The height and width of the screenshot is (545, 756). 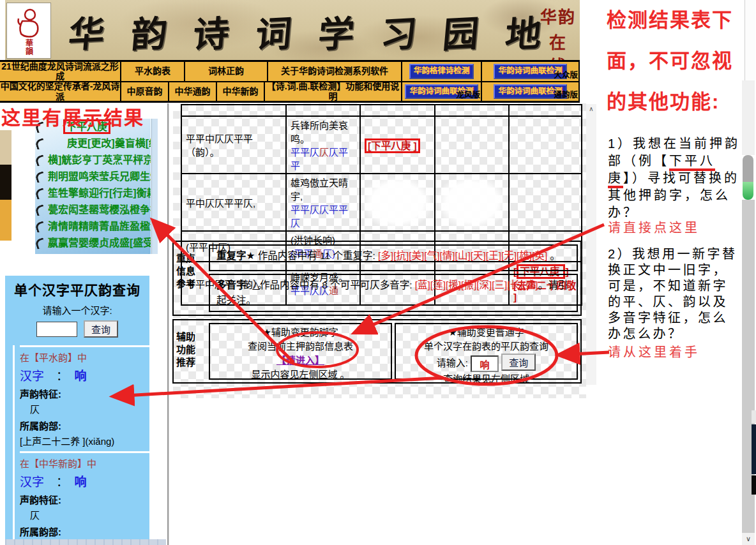 What do you see at coordinates (191, 362) in the screenshot?
I see `helper-header-line: 推荐` at bounding box center [191, 362].